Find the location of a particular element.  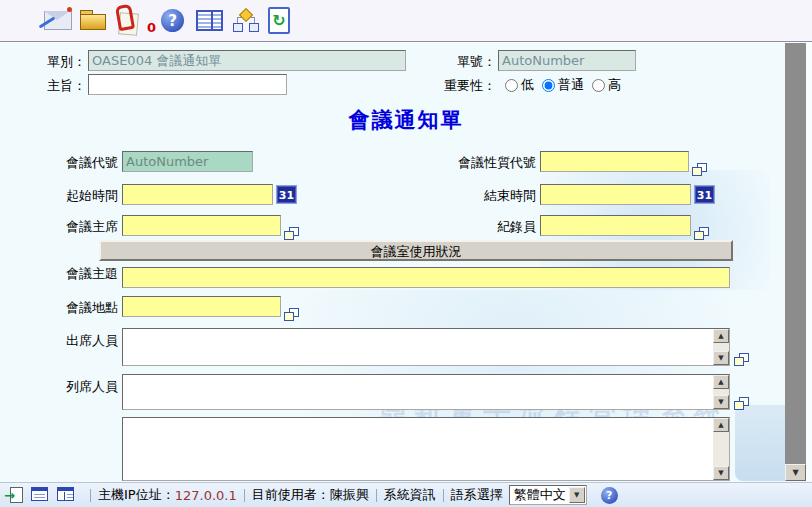

start-time-calendar-icon: 31 is located at coordinates (286, 194).